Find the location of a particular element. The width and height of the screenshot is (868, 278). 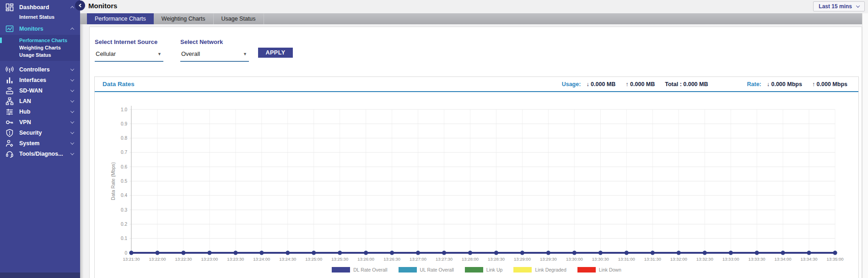

usage-rate-stats: Usage: ↓ 0.000 MB ↑ 0.000 MB Total : 0.0… is located at coordinates (710, 84).